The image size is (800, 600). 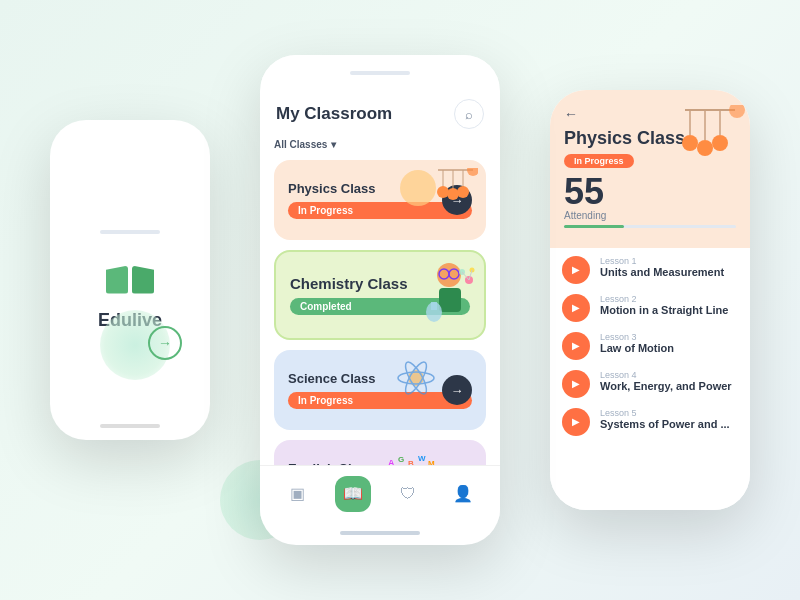 What do you see at coordinates (416, 378) in the screenshot?
I see `science-illustration` at bounding box center [416, 378].